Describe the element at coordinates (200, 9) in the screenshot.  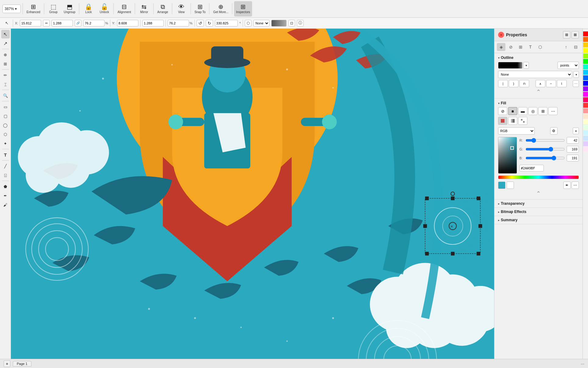
I see `snap-to-btn: ⊞ Snap To` at that location.